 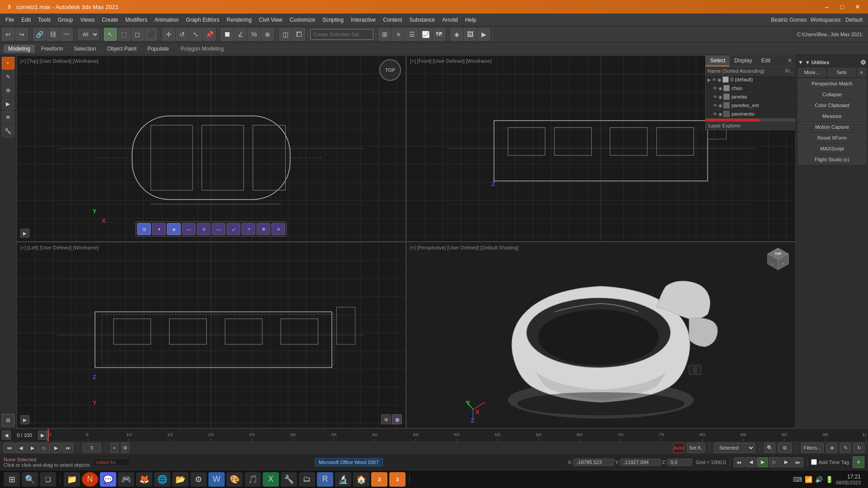 What do you see at coordinates (209, 34) in the screenshot?
I see `place-button: 📌` at bounding box center [209, 34].